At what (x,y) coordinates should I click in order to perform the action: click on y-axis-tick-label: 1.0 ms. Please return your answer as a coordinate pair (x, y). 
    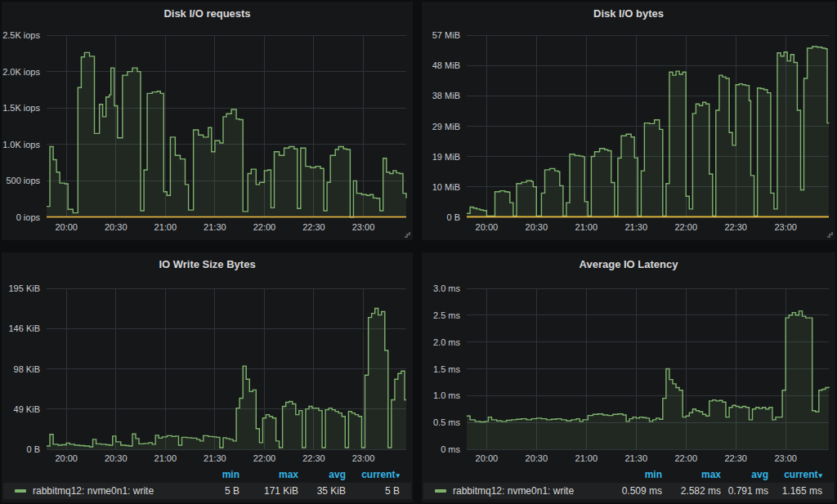
    Looking at the image, I should click on (436, 395).